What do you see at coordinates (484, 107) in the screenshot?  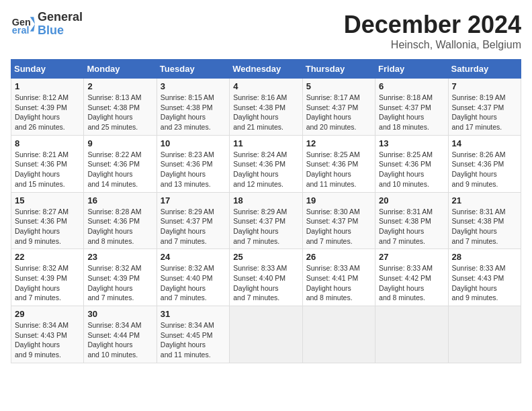 I see `calendar-cell: 7 Sunrise: 8:19 AM Sunset: 4:37 PM Dayli…` at bounding box center [484, 107].